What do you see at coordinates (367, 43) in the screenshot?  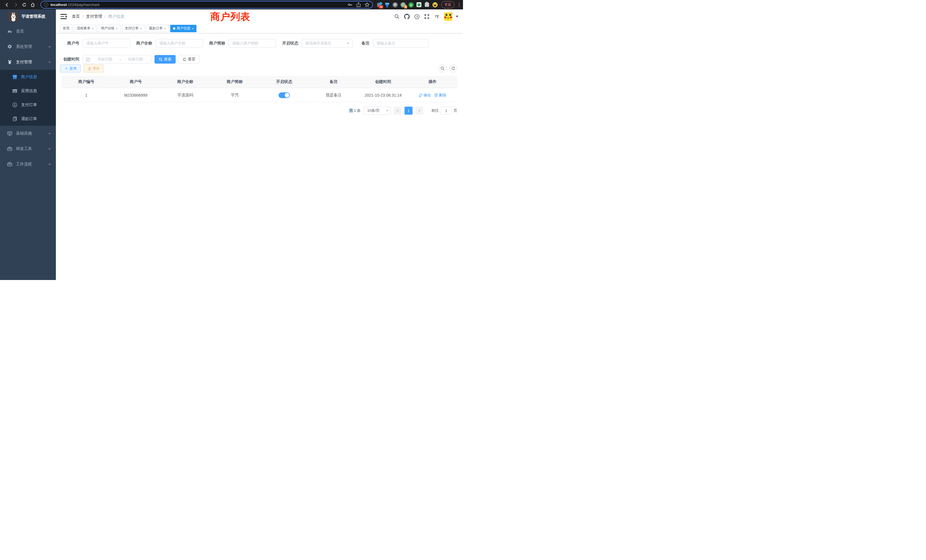 I see `remark-label: 备注` at bounding box center [367, 43].